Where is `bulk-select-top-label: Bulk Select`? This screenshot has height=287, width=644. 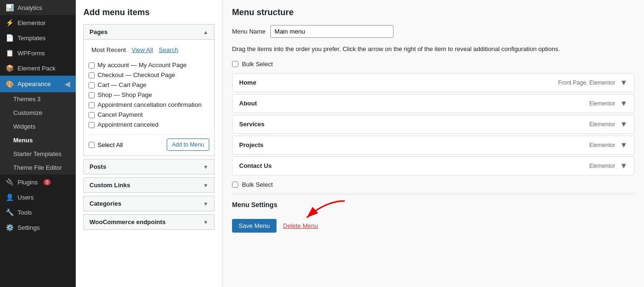 bulk-select-top-label: Bulk Select is located at coordinates (258, 64).